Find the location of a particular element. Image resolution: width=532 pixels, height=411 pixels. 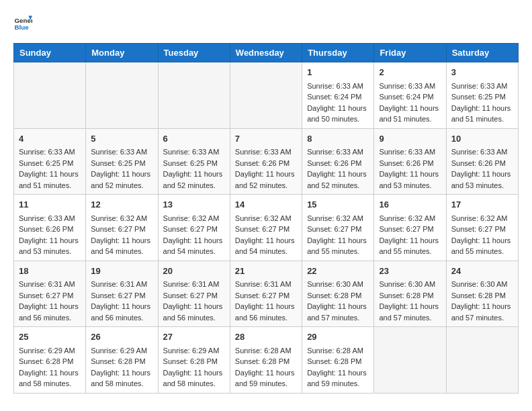

calendar-cell: 19Sunrise: 6:31 AMSunset: 6:27 PMDayligh… is located at coordinates (122, 294).